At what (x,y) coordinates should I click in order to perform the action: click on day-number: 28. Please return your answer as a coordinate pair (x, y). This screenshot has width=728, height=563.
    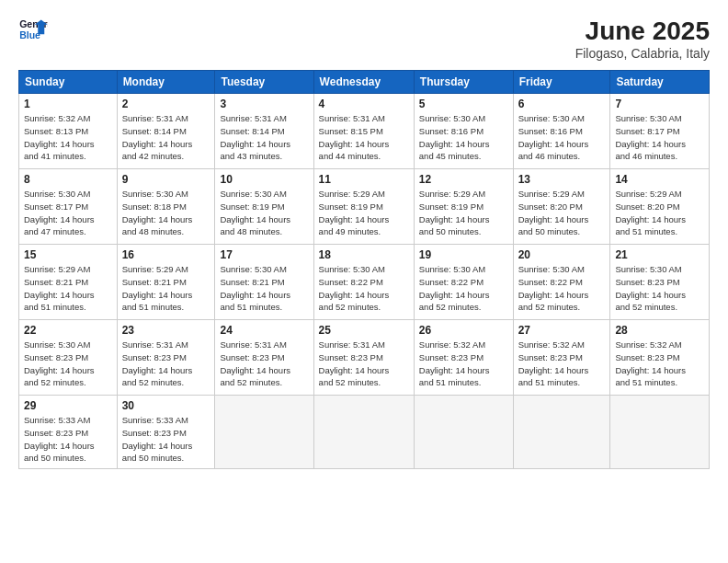
    Looking at the image, I should click on (660, 330).